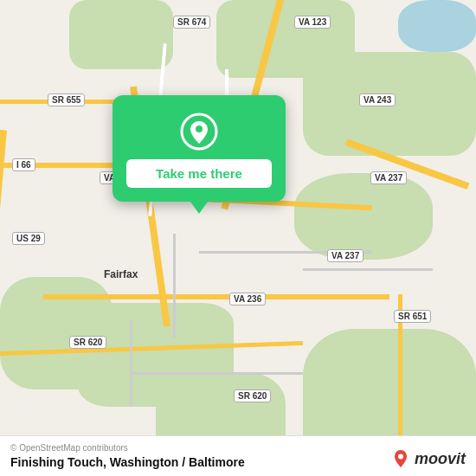 The width and height of the screenshot is (476, 476). I want to click on take-me-there-button: Take me there, so click(199, 173).